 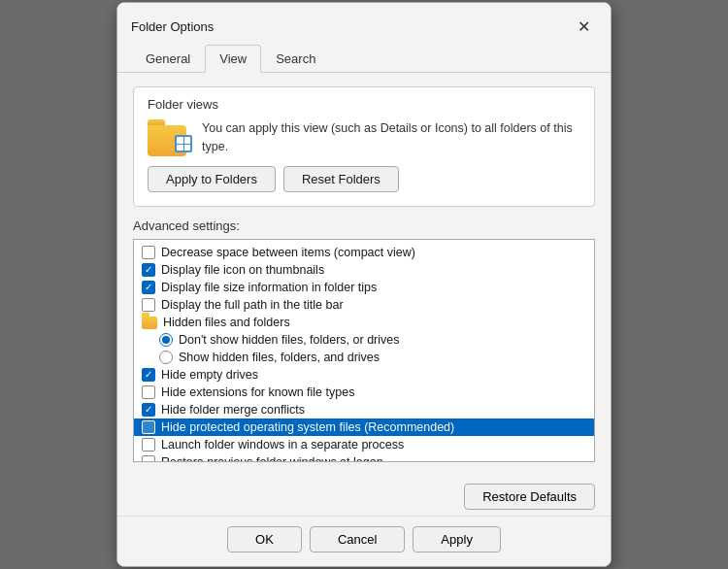 What do you see at coordinates (364, 179) in the screenshot?
I see `folder-views-buttons: Apply to Folders Reset Folders` at bounding box center [364, 179].